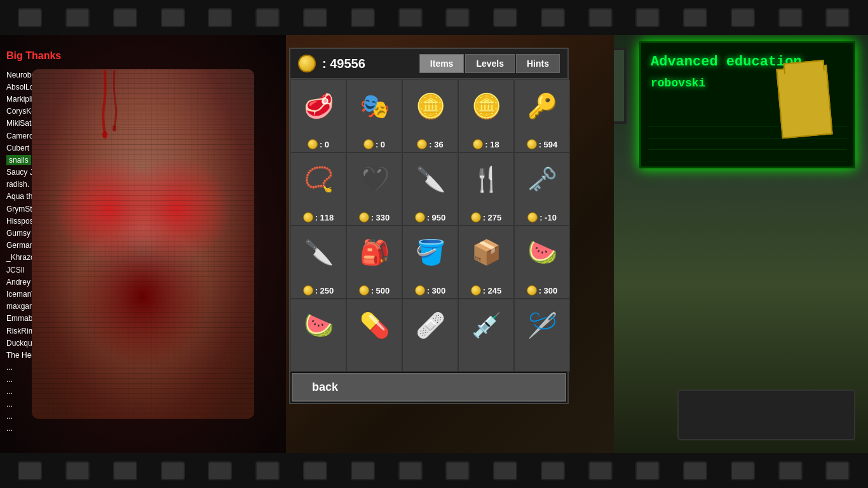 The image size is (868, 488). Describe the element at coordinates (430, 252) in the screenshot. I see `item-image: 🪣` at that location.